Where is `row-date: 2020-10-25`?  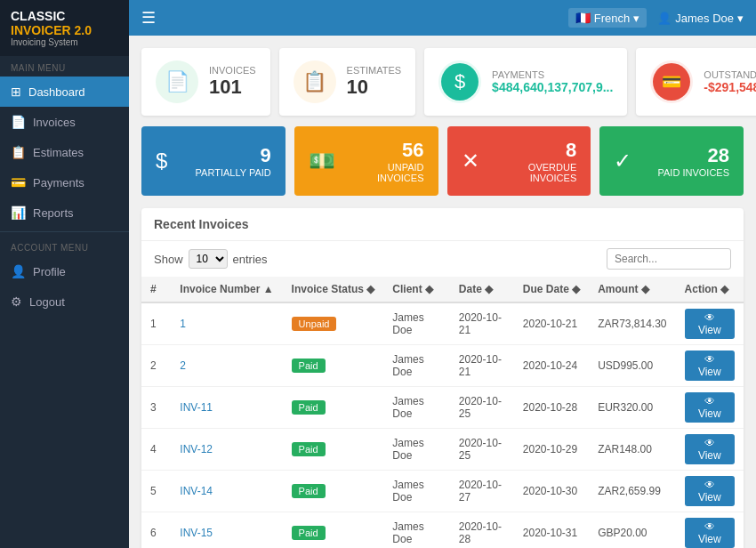
row-date: 2020-10-25 is located at coordinates (482, 407).